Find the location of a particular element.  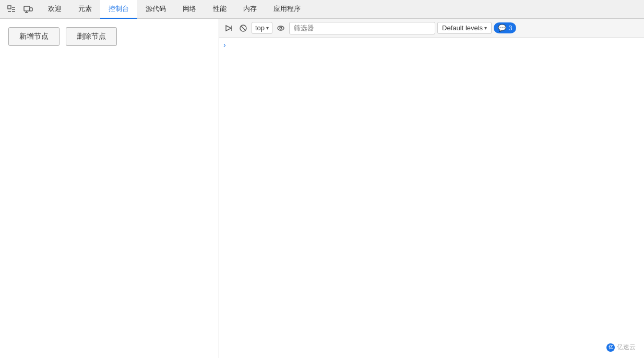

nav-tabs: 欢迎 元素 控制台 源代码 网络 性能 内存 应用程序 is located at coordinates (174, 9).